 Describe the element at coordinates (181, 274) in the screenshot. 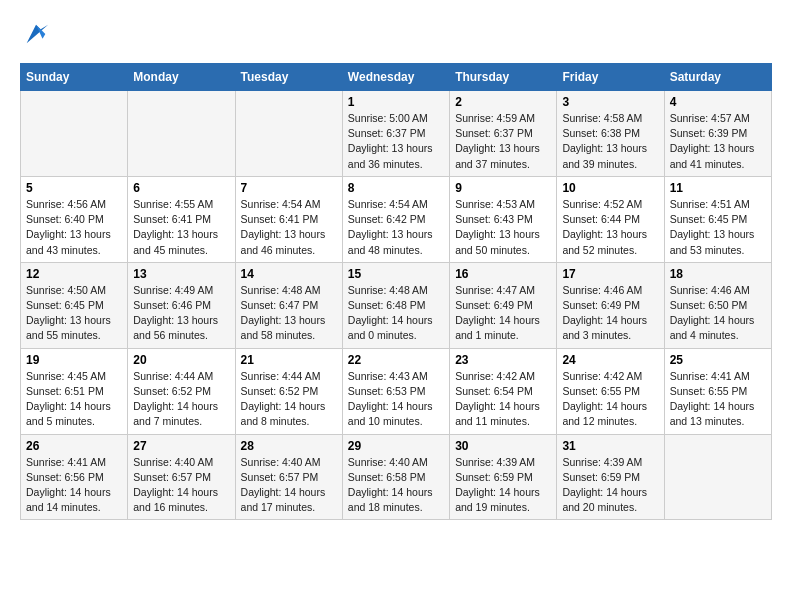

I see `day-number: 13` at that location.